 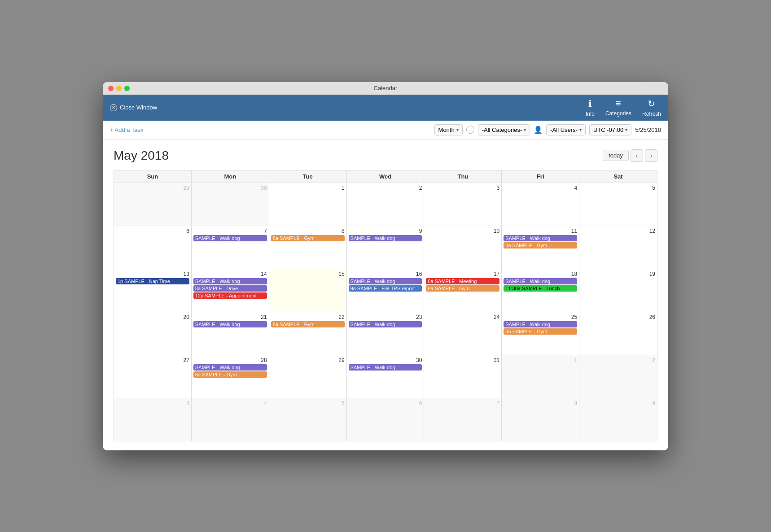 I want to click on add-task-button: + Add a Task, so click(x=268, y=130).